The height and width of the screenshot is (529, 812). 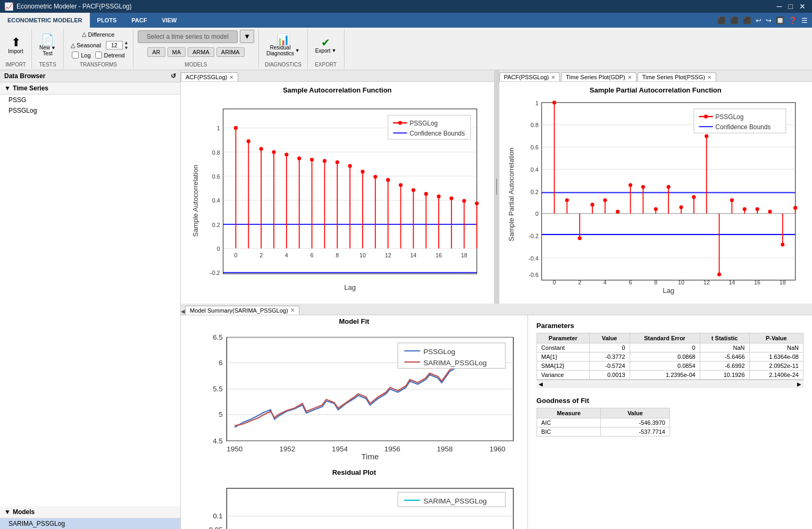 What do you see at coordinates (287, 449) in the screenshot?
I see `svg-text: 1952` at bounding box center [287, 449].